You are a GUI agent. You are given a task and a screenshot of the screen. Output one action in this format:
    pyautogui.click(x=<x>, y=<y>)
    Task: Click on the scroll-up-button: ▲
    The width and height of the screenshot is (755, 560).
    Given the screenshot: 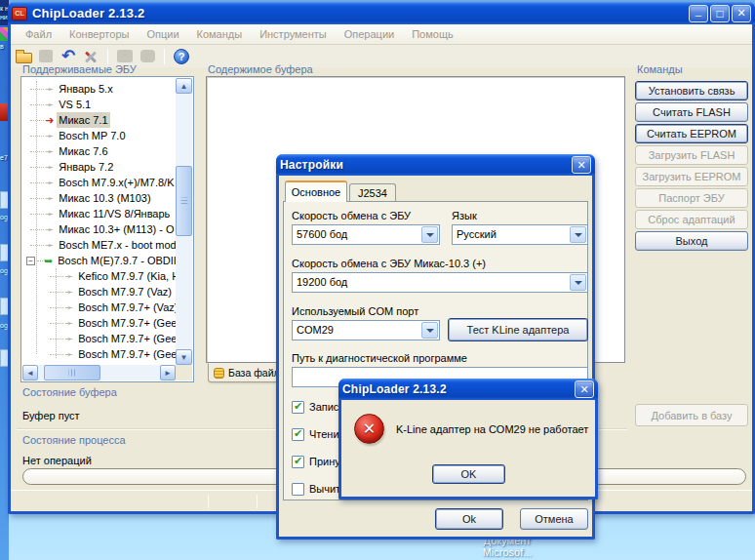 What is the action you would take?
    pyautogui.click(x=183, y=86)
    